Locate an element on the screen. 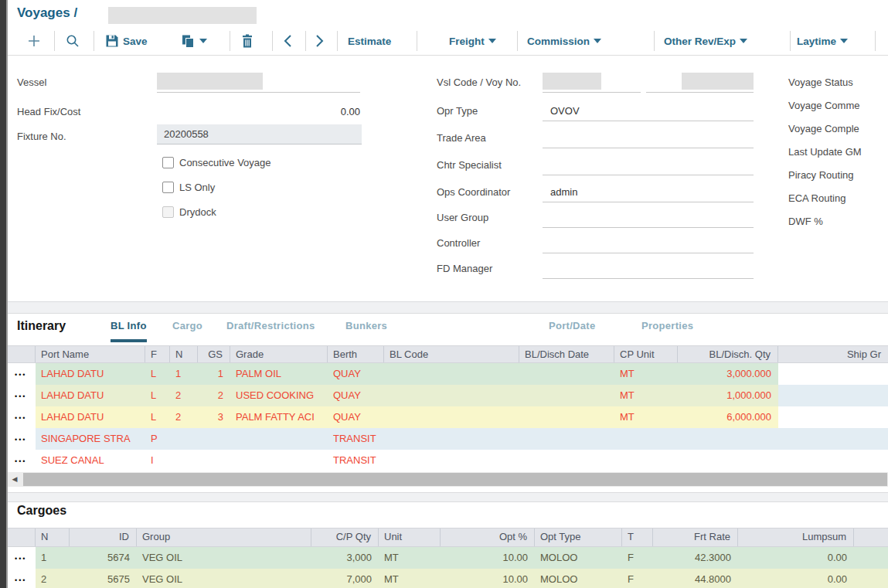  cell-cpunit is located at coordinates (646, 439).